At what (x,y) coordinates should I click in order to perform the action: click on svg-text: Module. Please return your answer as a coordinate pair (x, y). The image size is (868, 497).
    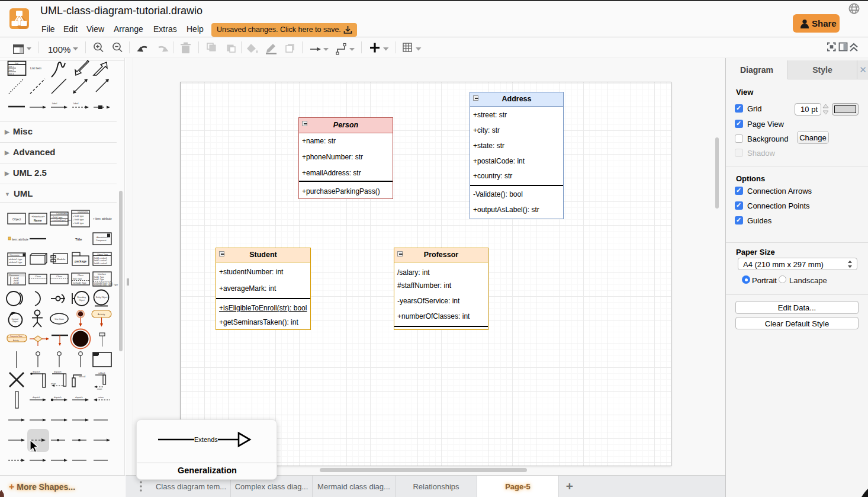
    Looking at the image, I should click on (62, 259).